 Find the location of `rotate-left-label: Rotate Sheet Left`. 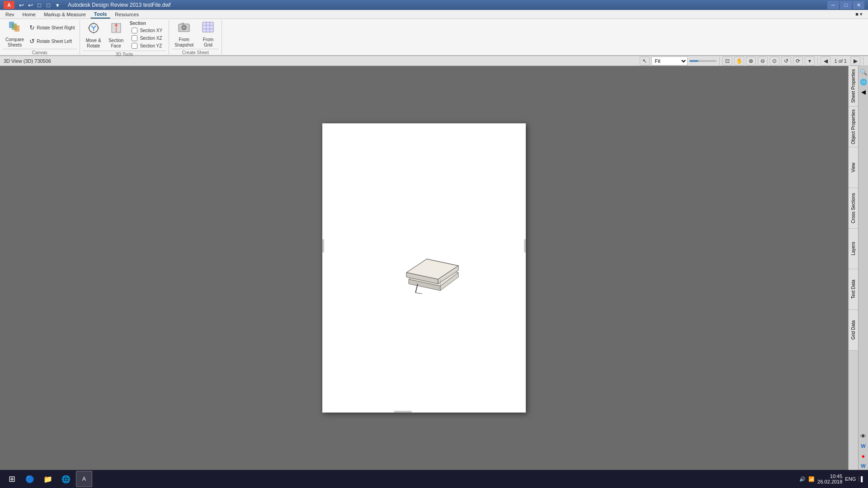

rotate-left-label: Rotate Sheet Left is located at coordinates (54, 42).